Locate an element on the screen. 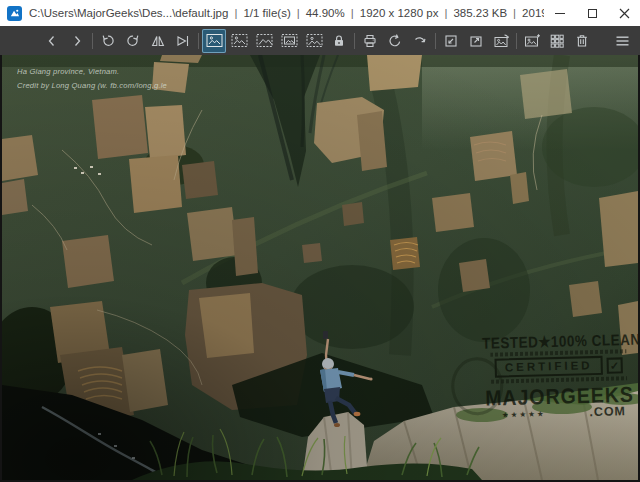 The width and height of the screenshot is (640, 482). fullscreen-icon is located at coordinates (476, 41).